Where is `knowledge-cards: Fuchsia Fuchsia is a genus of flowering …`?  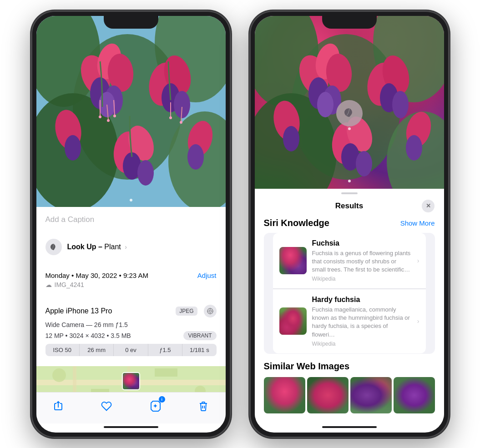
knowledge-cards: Fuchsia Fuchsia is a genus of flowering … is located at coordinates (349, 293).